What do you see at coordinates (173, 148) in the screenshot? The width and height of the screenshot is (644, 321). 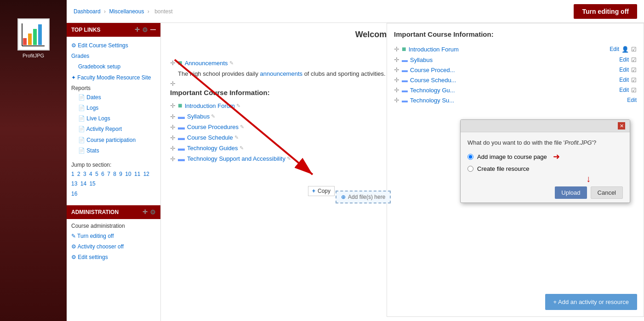 I see `move-tech-guides: ✛` at bounding box center [173, 148].